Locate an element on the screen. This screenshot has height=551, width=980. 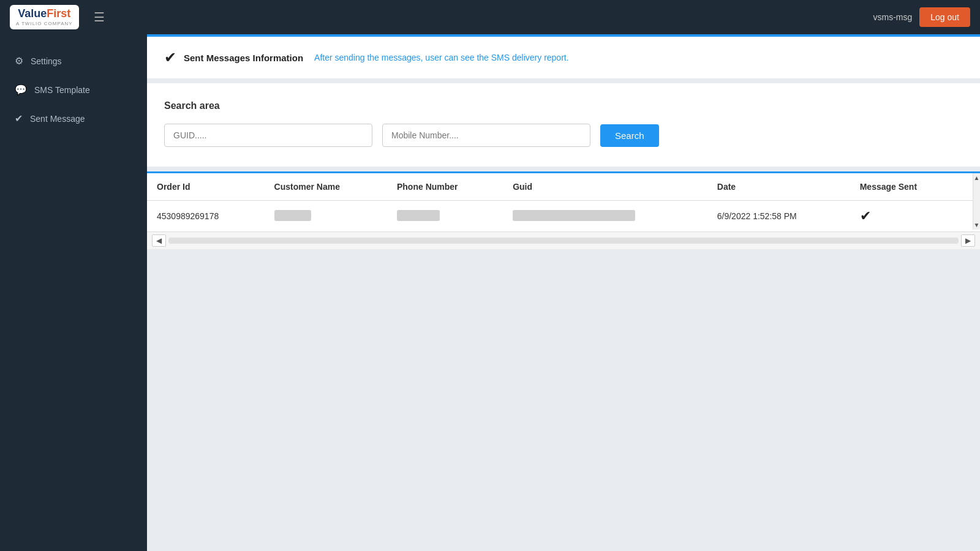
search-button: Search is located at coordinates (630, 136).